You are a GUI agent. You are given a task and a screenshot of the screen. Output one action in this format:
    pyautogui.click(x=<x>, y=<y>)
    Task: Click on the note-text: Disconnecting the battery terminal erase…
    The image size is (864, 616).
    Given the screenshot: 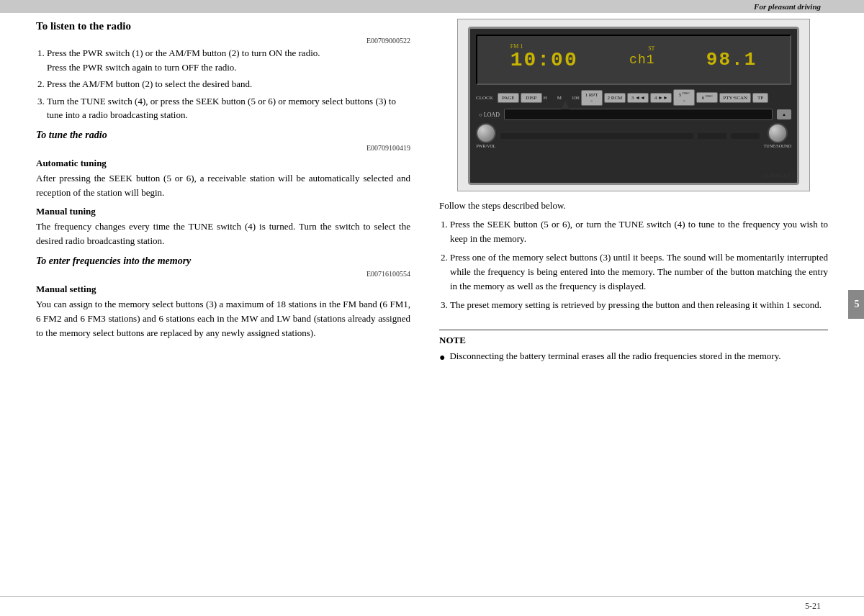 What is the action you would take?
    pyautogui.click(x=615, y=356)
    